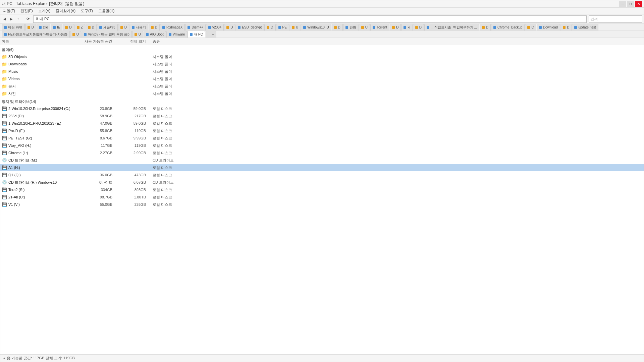  What do you see at coordinates (322, 94) in the screenshot?
I see `folder-row: 📁 사진 시스템 폴더` at bounding box center [322, 94].